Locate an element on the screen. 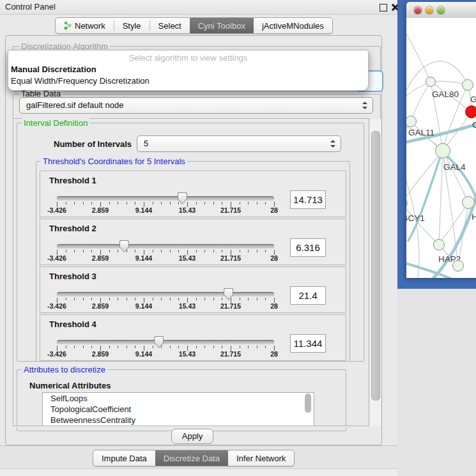 The image size is (476, 476). network-node-label: GA is located at coordinates (473, 100).